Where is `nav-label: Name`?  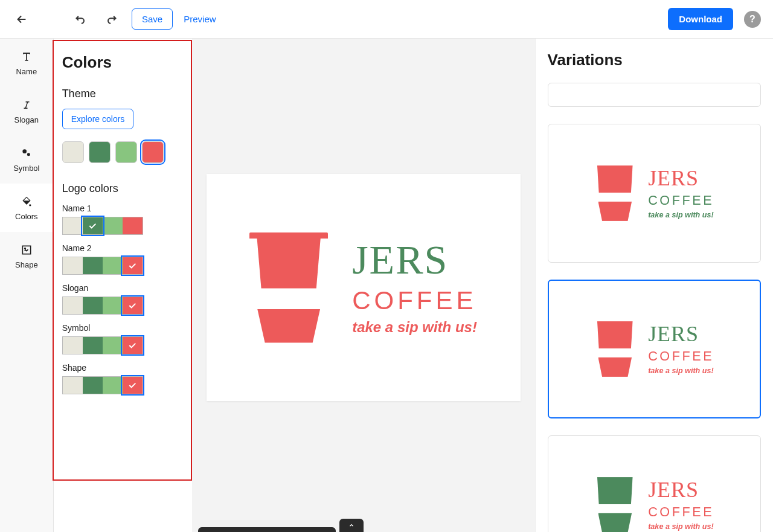 nav-label: Name is located at coordinates (27, 71).